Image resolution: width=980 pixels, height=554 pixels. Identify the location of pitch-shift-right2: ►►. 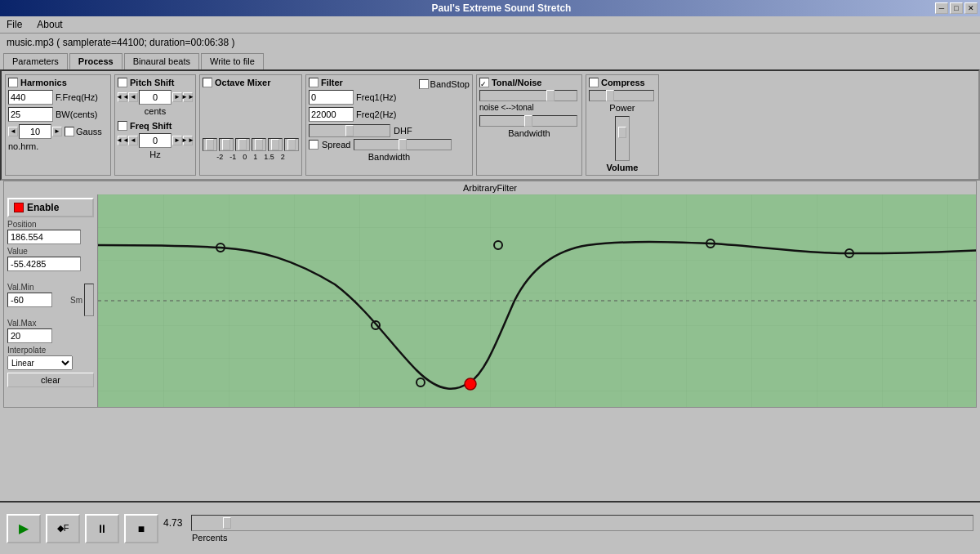
(188, 97).